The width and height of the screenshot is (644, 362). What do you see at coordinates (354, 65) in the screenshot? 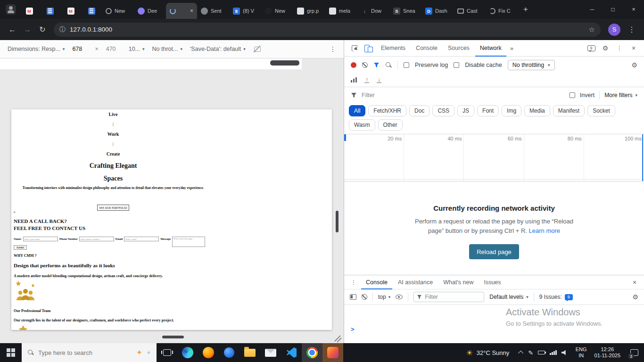
I see `record-network-log-button` at bounding box center [354, 65].